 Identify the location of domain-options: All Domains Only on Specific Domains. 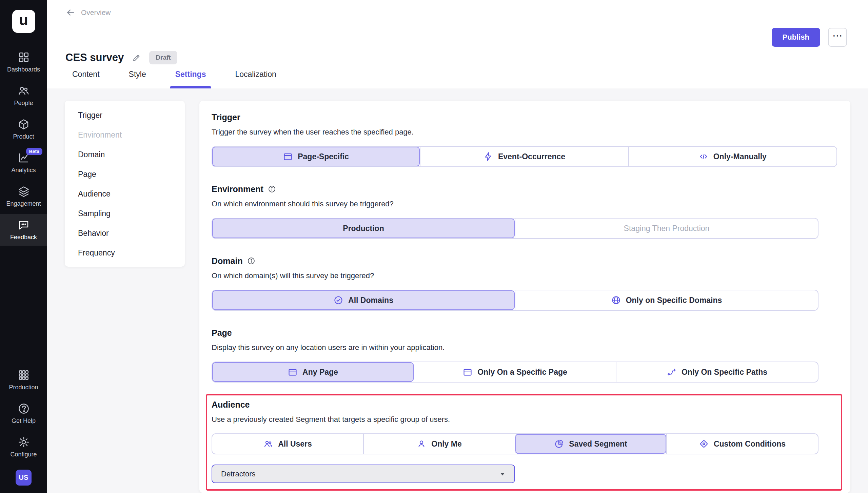
(515, 300).